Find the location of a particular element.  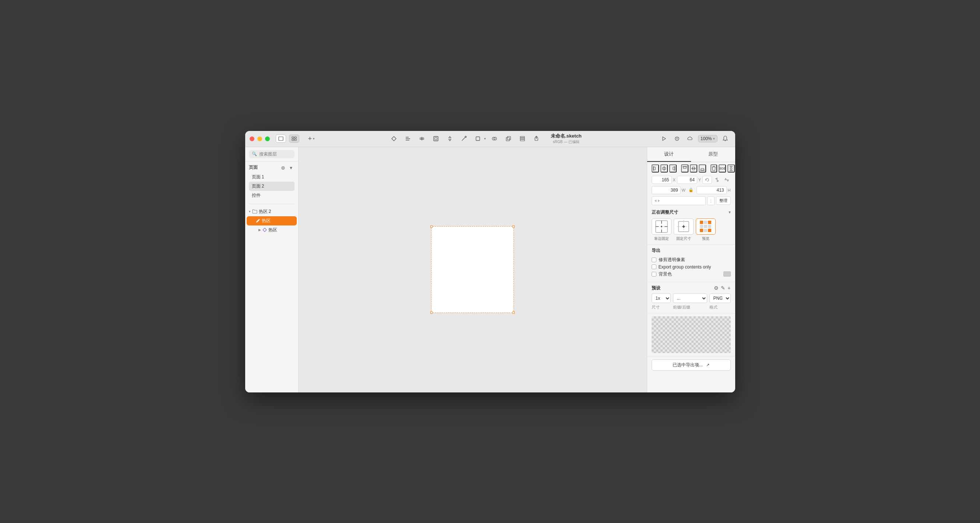

layer-item-symbol: ▶ 热区 is located at coordinates (272, 230).